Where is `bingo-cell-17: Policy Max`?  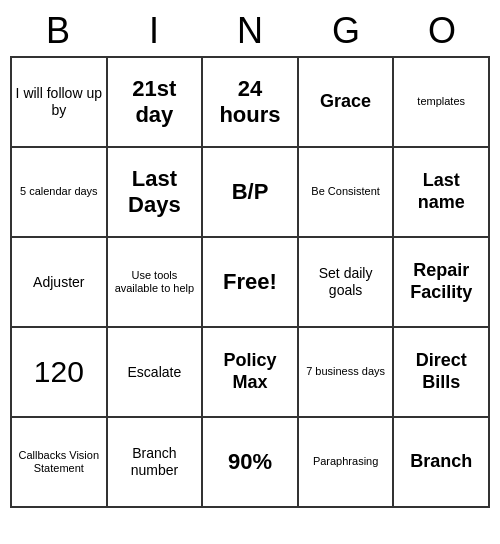 bingo-cell-17: Policy Max is located at coordinates (251, 373).